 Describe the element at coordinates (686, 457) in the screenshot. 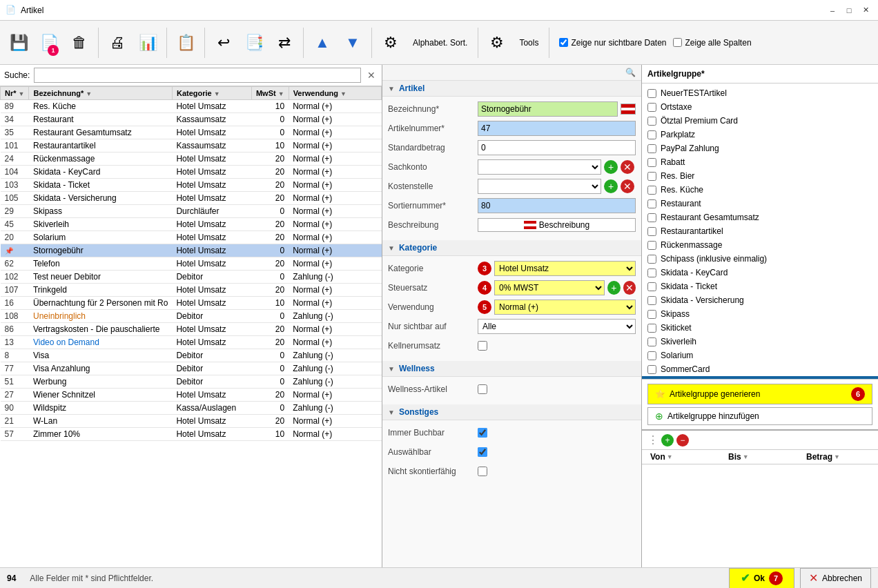

I see `col-von: Von ▼` at that location.